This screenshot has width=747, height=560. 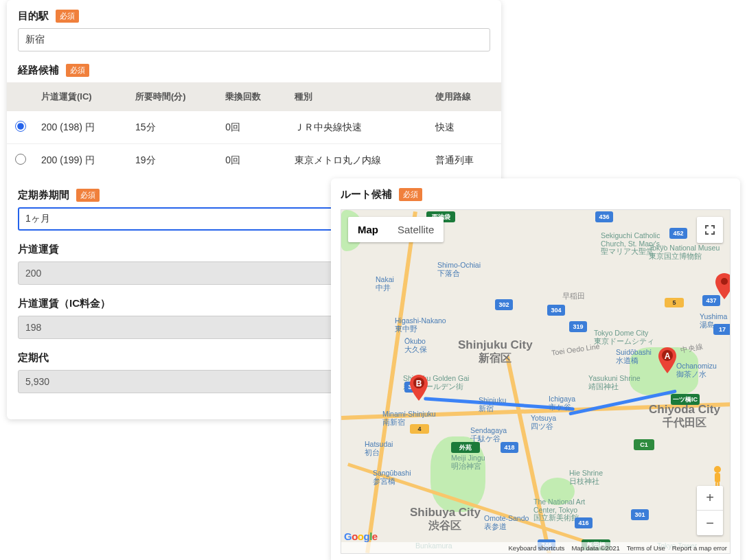 What do you see at coordinates (667, 356) in the screenshot?
I see `svg-text: A` at bounding box center [667, 356].